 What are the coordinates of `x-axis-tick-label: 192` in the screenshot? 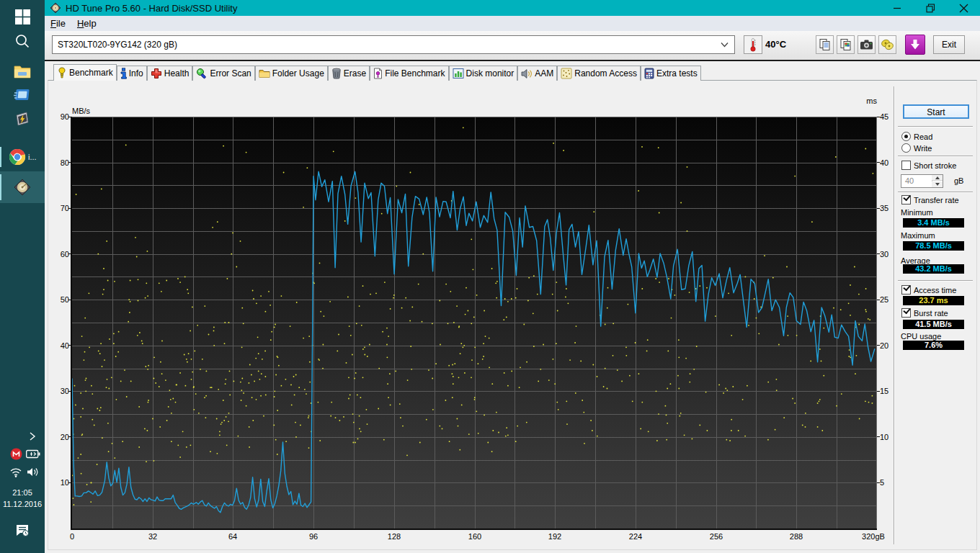 It's located at (555, 536).